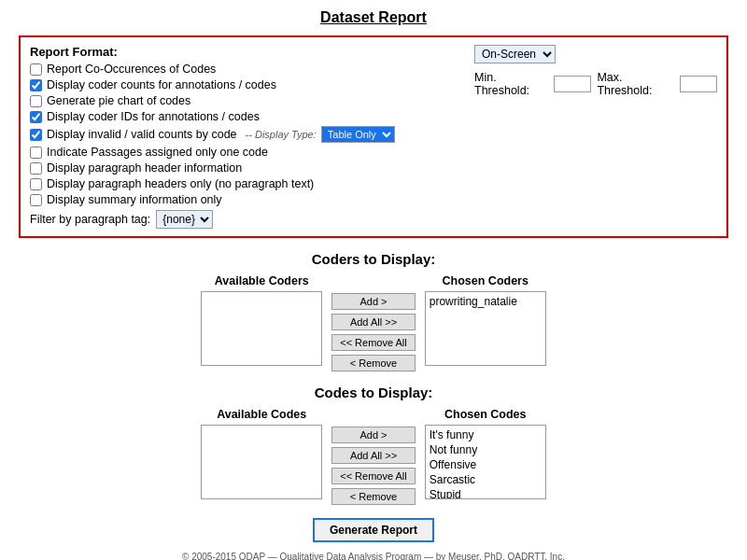 The image size is (747, 560). What do you see at coordinates (698, 84) in the screenshot?
I see `max-threshold-input` at bounding box center [698, 84].